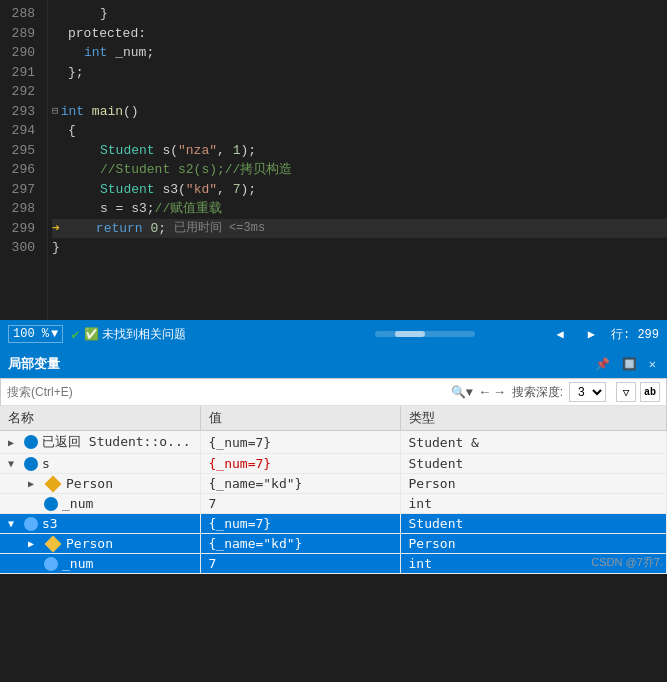  Describe the element at coordinates (560, 334) in the screenshot. I see `scroll-arrow-left: ◀` at that location.